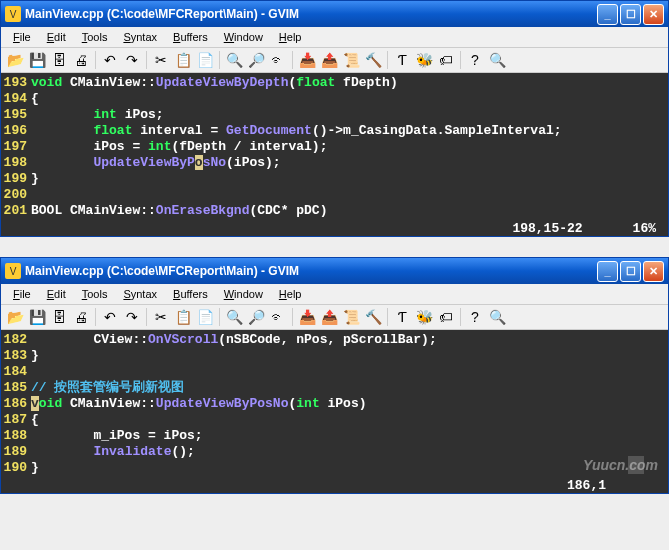  What do you see at coordinates (547, 228) in the screenshot?
I see `cursor-position: 198,15-22` at bounding box center [547, 228].